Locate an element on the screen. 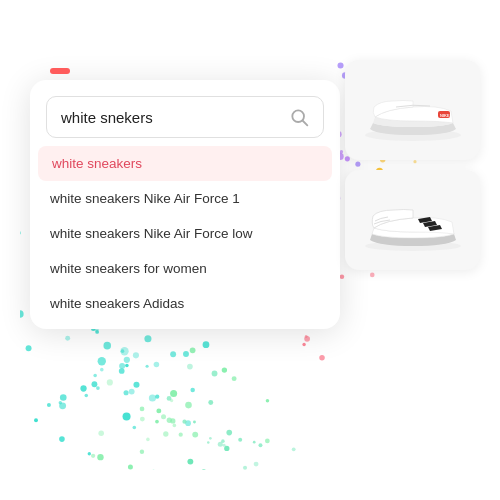 The height and width of the screenshot is (500, 500). product-card-adidas is located at coordinates (412, 220).